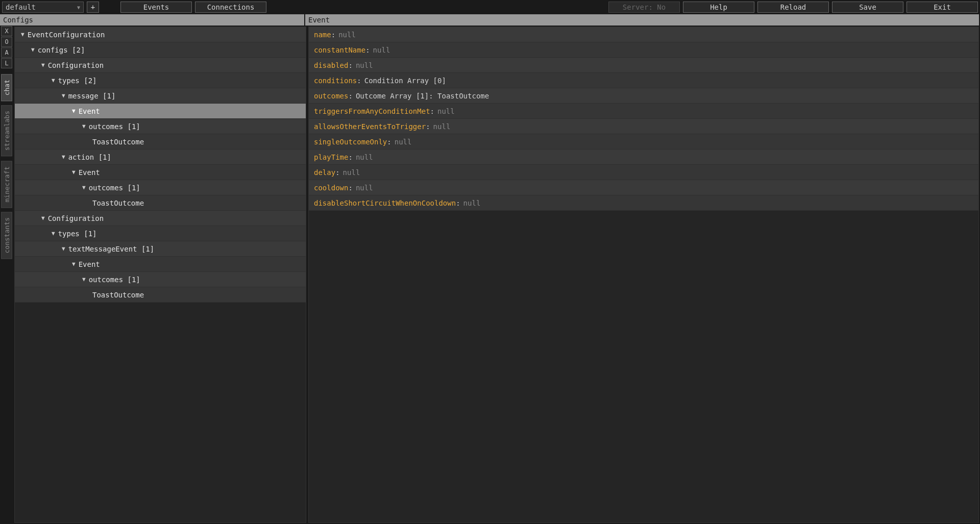 The height and width of the screenshot is (524, 980). What do you see at coordinates (111, 249) in the screenshot?
I see `tree-row-label: textMessageEvent [1]` at bounding box center [111, 249].